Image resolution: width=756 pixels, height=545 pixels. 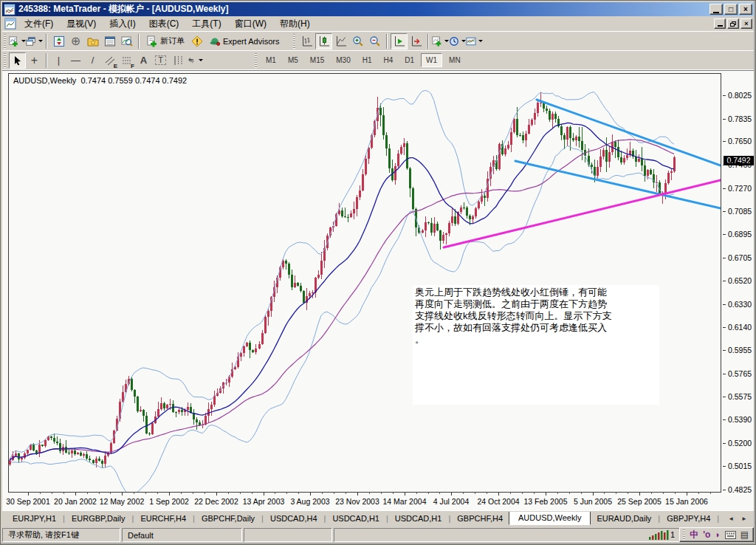 I want to click on chart-tab-EURGBP-Daily: EURGBP,Daily, so click(x=99, y=518).